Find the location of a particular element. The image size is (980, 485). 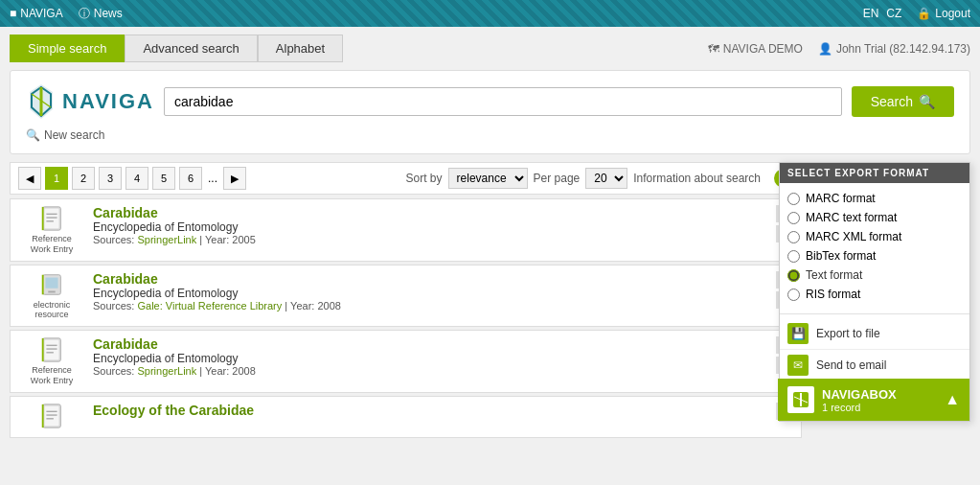

sort-select: relevance is located at coordinates (489, 178).